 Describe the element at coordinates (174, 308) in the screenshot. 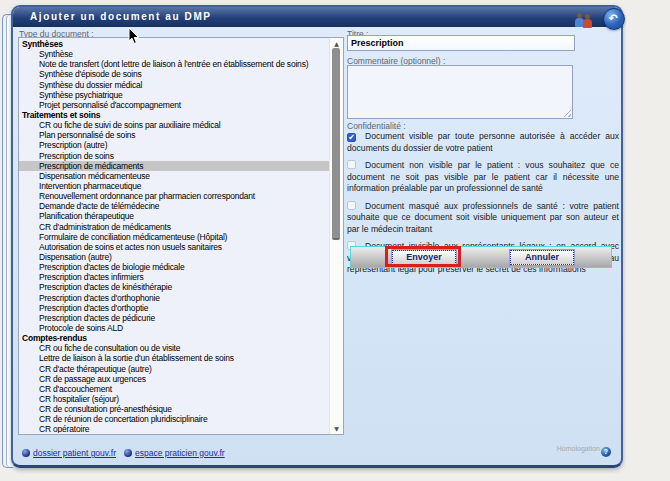

I see `list-item: Prescription d'actes d'orthoptie` at that location.